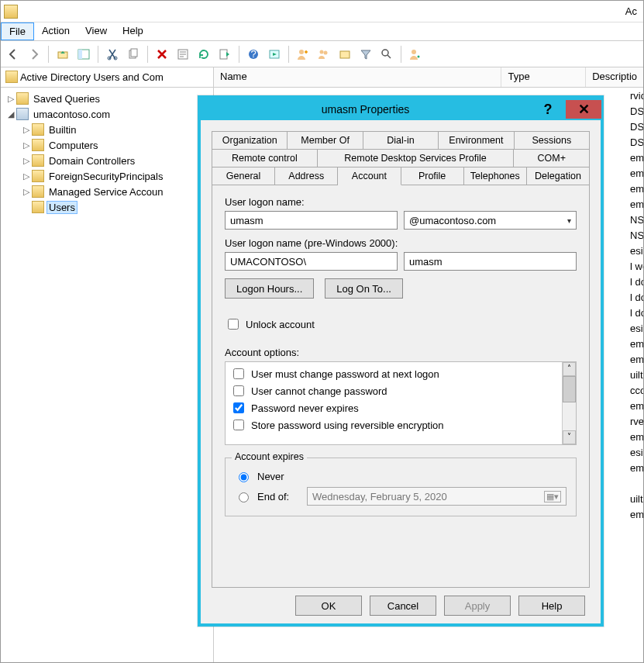  I want to click on account-expires-group: Account expires Never End of: Wednesday,…, so click(401, 487).